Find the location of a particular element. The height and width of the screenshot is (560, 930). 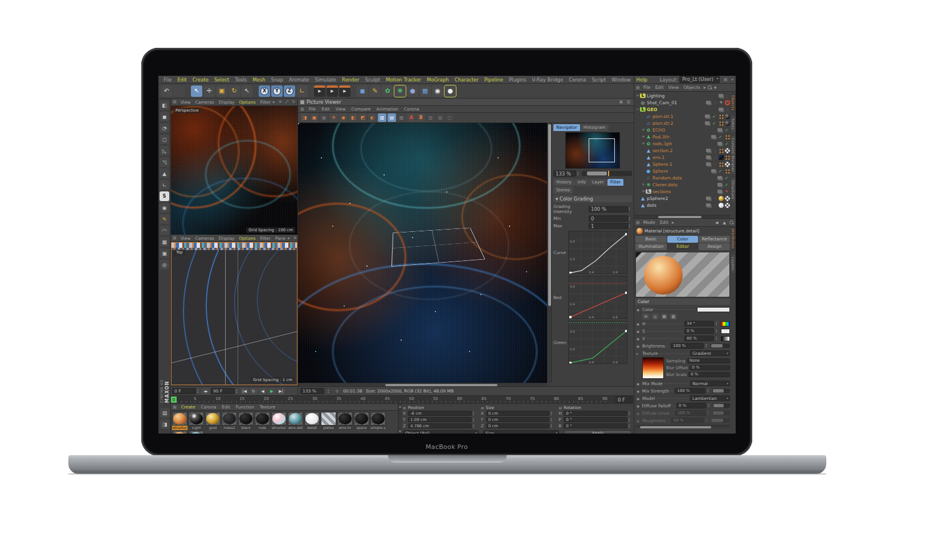

navigator-thumbnail is located at coordinates (593, 150).